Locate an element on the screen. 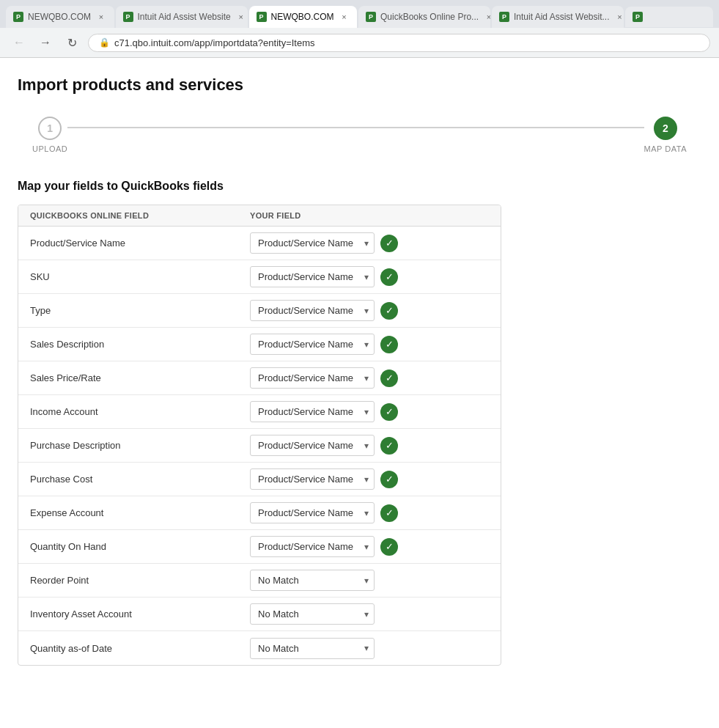  table-row: Sales Description Product/Service Name ✓ is located at coordinates (259, 345).